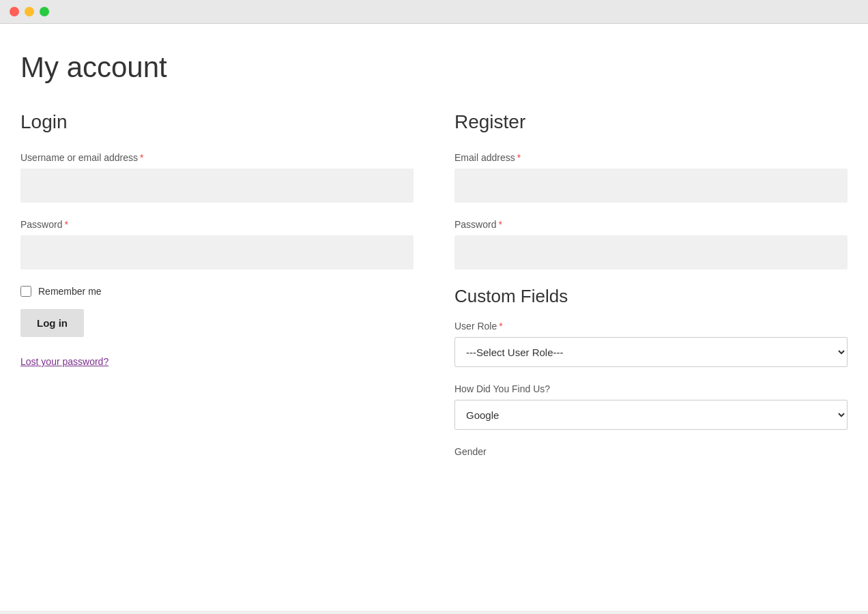  What do you see at coordinates (44, 12) in the screenshot?
I see `maximize-button` at bounding box center [44, 12].